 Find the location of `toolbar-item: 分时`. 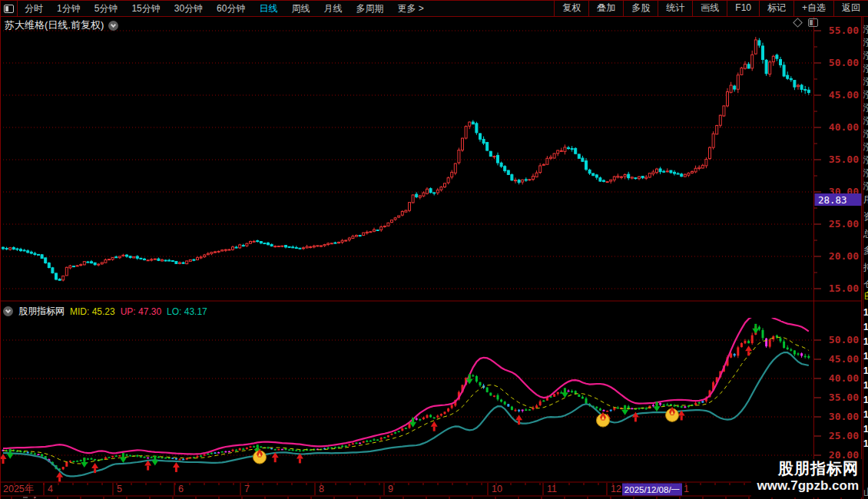

toolbar-item: 分时 is located at coordinates (34, 9).